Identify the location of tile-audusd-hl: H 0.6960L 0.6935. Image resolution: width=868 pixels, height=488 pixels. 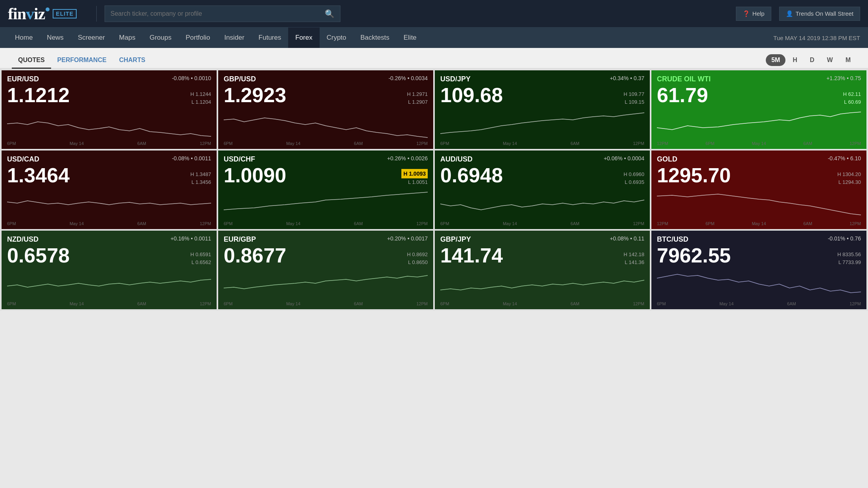
(634, 179).